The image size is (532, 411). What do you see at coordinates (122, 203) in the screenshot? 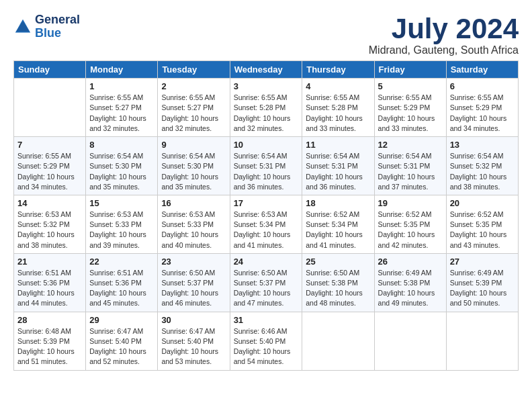
I see `day-number: 15` at bounding box center [122, 203].